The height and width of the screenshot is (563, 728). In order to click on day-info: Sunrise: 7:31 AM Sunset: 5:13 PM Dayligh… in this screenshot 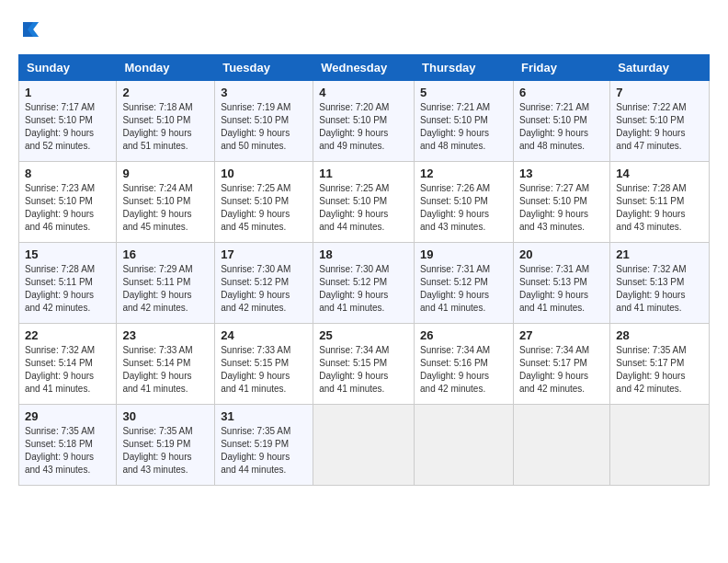, I will do `click(562, 289)`.